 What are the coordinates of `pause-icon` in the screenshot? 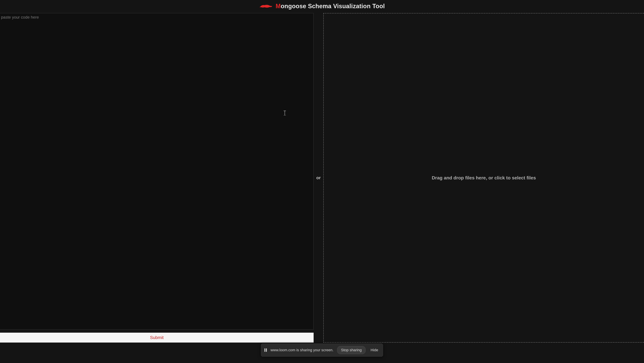 It's located at (266, 350).